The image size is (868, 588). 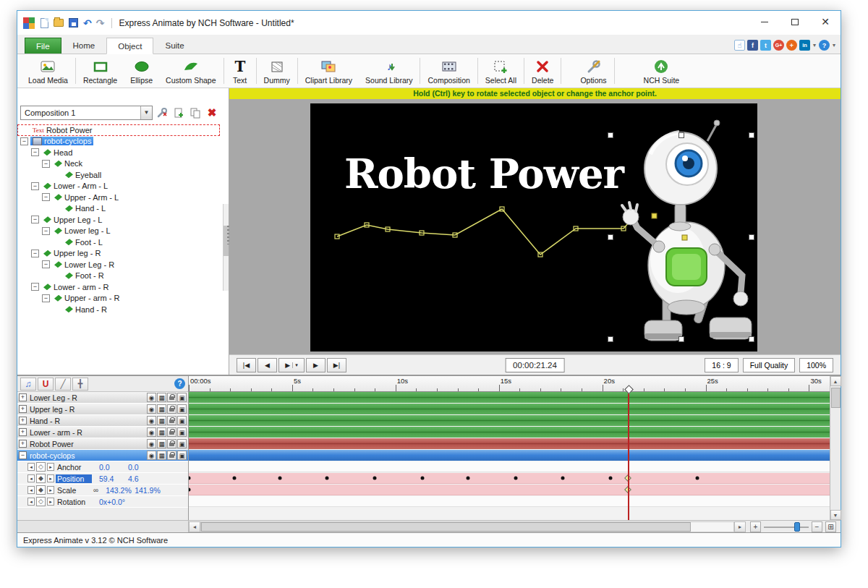 What do you see at coordinates (628, 478) in the screenshot?
I see `current-keyframe` at bounding box center [628, 478].